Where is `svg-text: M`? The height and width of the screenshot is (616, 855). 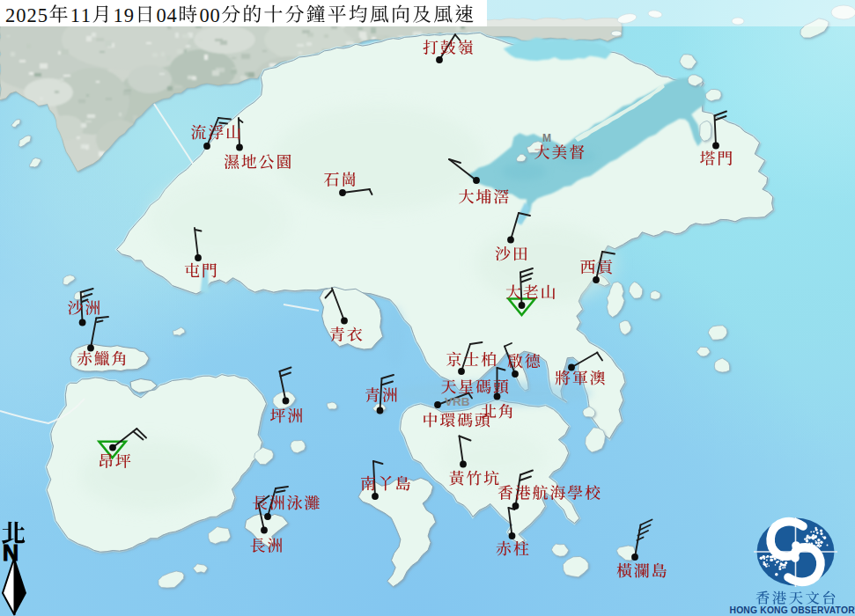 svg-text: M is located at coordinates (547, 138).